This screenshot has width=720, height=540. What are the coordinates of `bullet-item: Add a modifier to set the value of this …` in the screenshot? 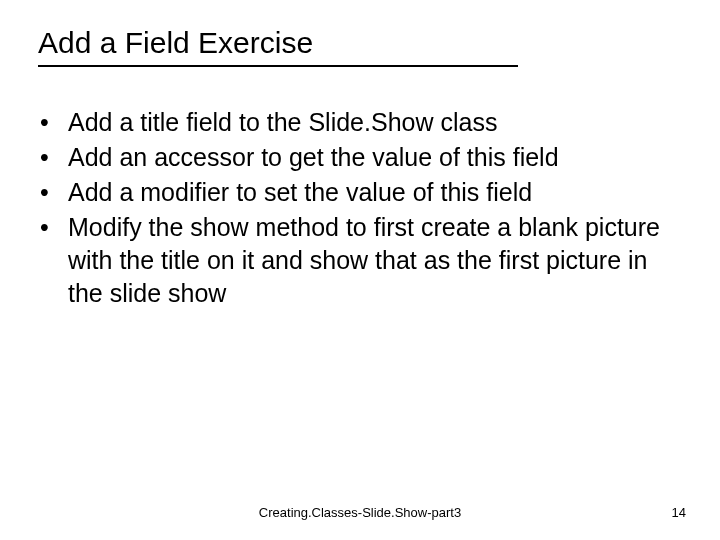 It's located at (359, 192).